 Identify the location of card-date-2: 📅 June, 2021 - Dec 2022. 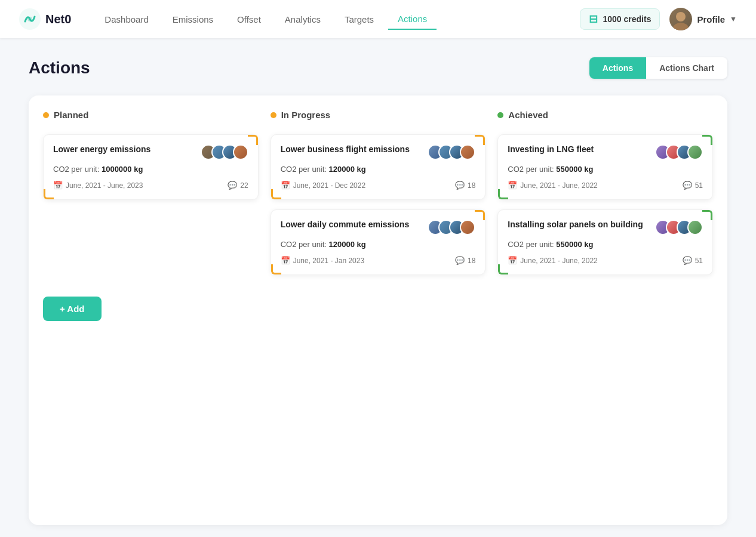
(323, 185).